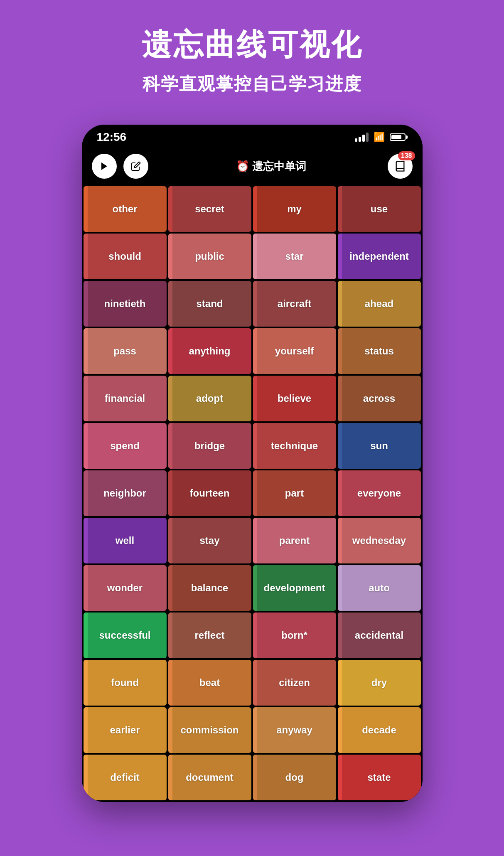  What do you see at coordinates (125, 730) in the screenshot?
I see `word-cell: earlier` at bounding box center [125, 730].